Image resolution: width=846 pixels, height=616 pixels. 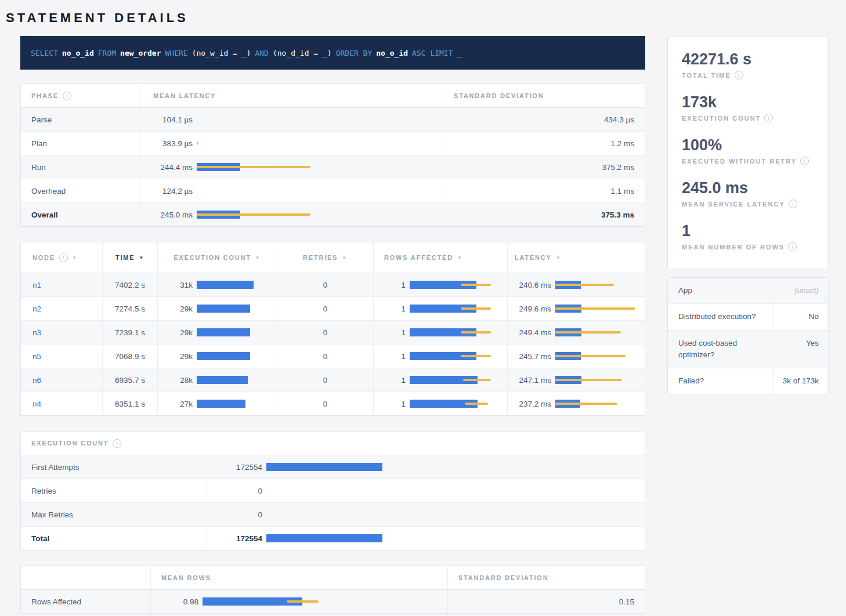 What do you see at coordinates (529, 309) in the screenshot?
I see `latency-value: 249.6 ms` at bounding box center [529, 309].